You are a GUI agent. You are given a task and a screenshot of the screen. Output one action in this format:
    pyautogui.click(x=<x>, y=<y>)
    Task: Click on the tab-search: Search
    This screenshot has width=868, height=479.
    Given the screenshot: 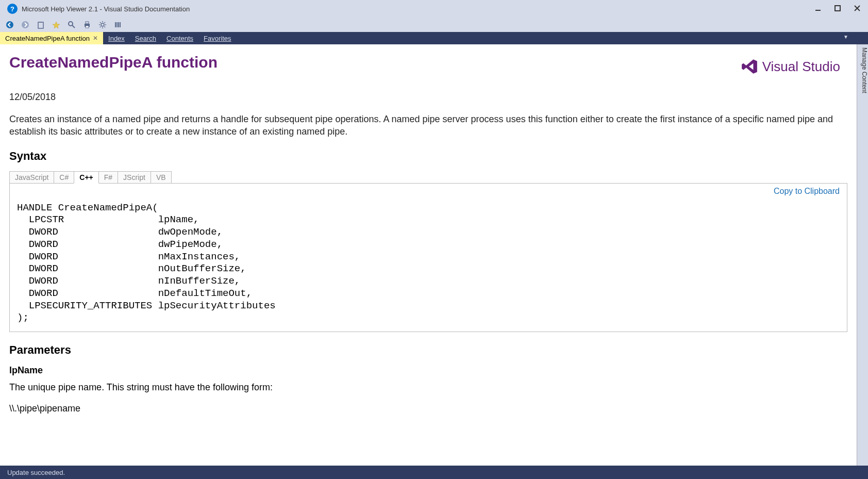 What is the action you would take?
    pyautogui.click(x=145, y=38)
    